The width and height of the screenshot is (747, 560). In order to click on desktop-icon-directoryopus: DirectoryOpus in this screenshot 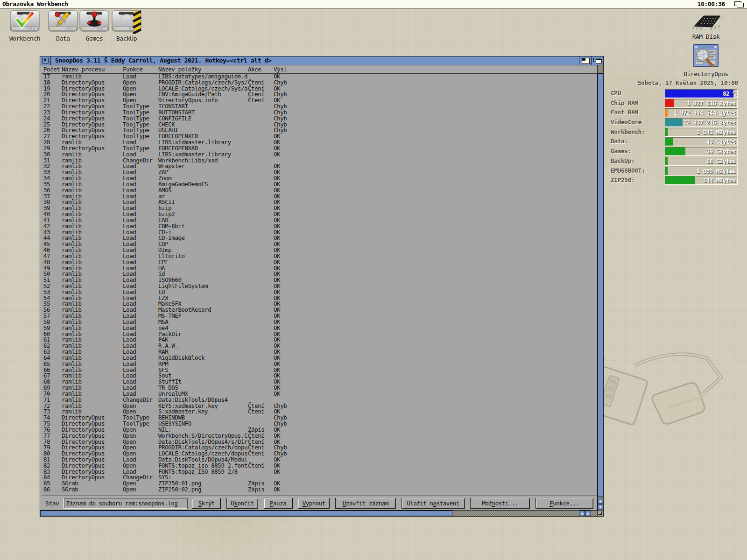, I will do `click(706, 60)`.